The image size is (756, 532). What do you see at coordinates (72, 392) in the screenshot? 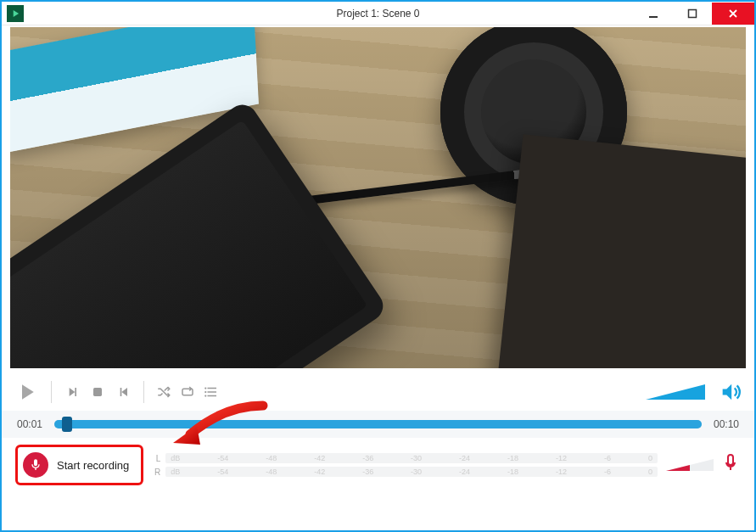
I see `prev-frame-button` at bounding box center [72, 392].